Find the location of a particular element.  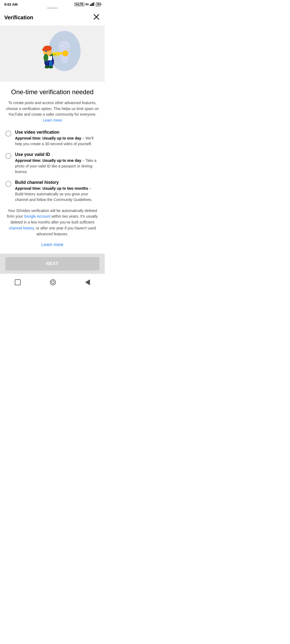

status-time: 9:02 AM is located at coordinates (11, 4).